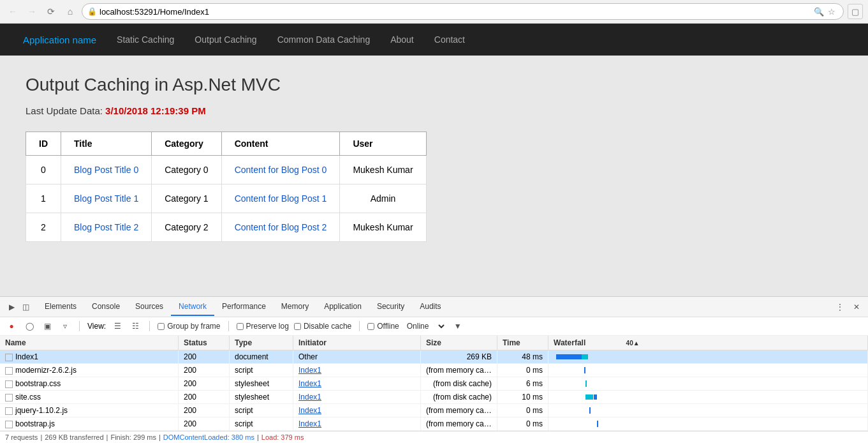 The width and height of the screenshot is (868, 443). I want to click on net-size: 269 KB, so click(459, 357).